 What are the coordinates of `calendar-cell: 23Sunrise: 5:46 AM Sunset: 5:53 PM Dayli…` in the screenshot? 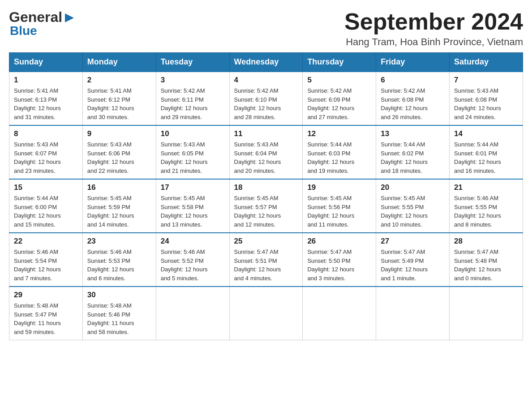 It's located at (119, 260).